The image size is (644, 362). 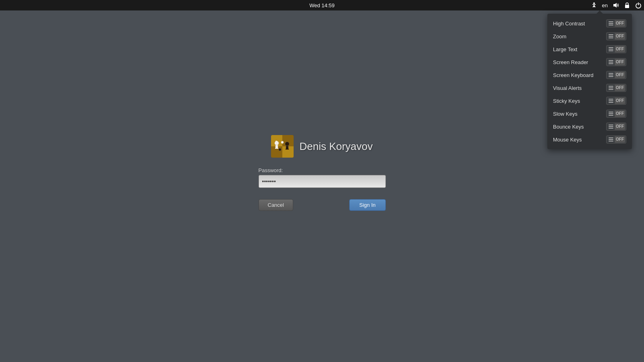 I want to click on accessibility-panel: High Contrast OFF Zoom OFF Large Text OF…, so click(x=590, y=81).